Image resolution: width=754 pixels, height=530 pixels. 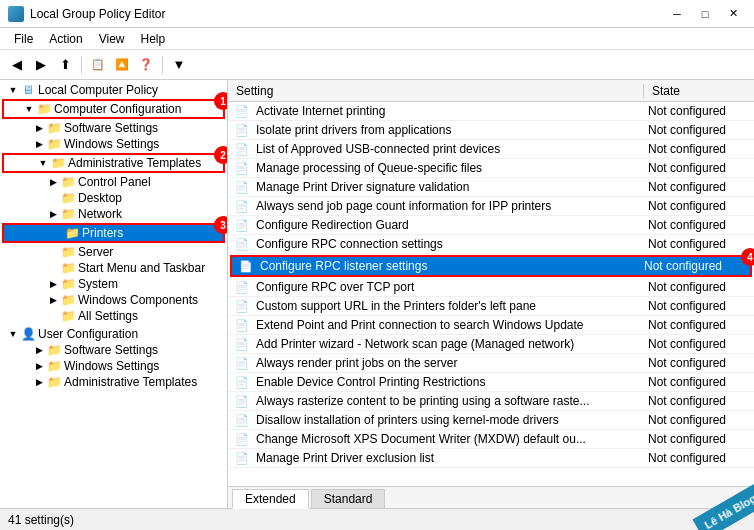 I want to click on tree-item-desktop: 📁 Desktop, so click(x=114, y=198).